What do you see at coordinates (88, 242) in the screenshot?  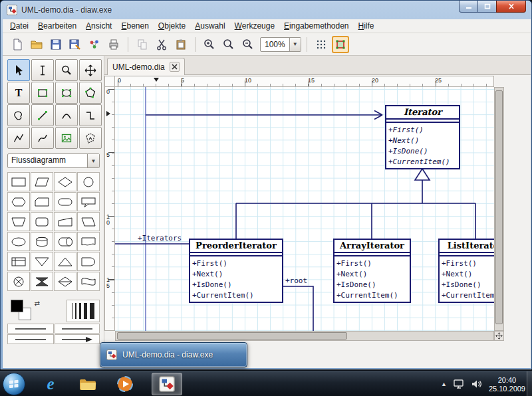 I see `shape-document` at bounding box center [88, 242].